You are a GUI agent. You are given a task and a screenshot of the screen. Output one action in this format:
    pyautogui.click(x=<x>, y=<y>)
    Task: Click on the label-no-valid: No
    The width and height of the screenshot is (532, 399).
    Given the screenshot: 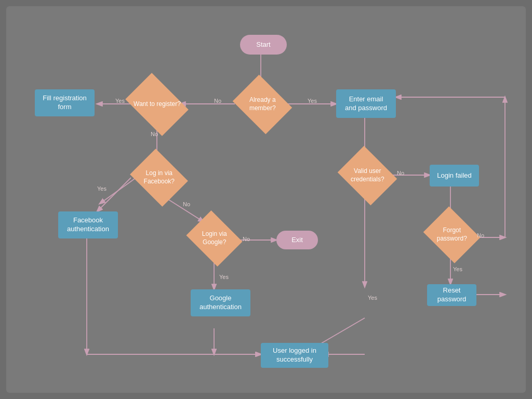 What is the action you would take?
    pyautogui.click(x=401, y=173)
    